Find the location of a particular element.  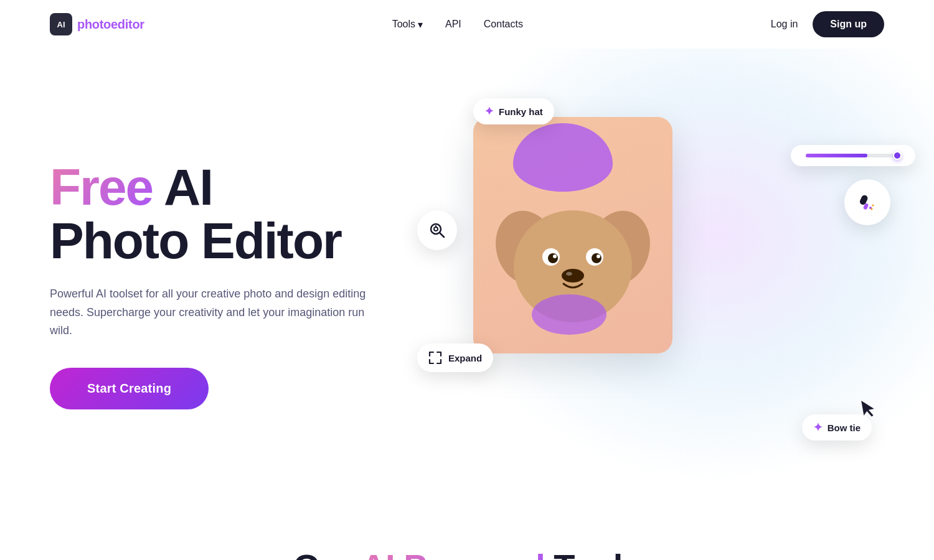

hero-description: Powerful AI toolset for all your creativ… is located at coordinates (212, 312).